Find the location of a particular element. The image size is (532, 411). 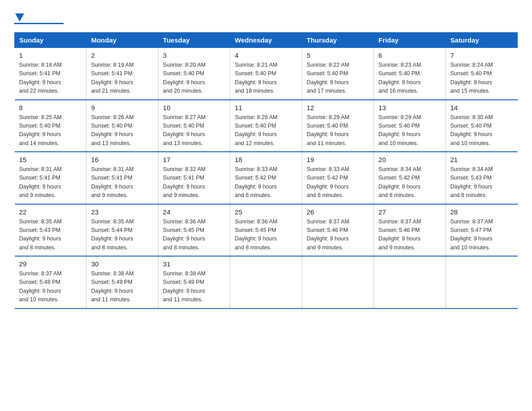

calendar-cell: 17 Sunrise: 8:32 AM Sunset: 5:41 PM Dayl… is located at coordinates (194, 178).